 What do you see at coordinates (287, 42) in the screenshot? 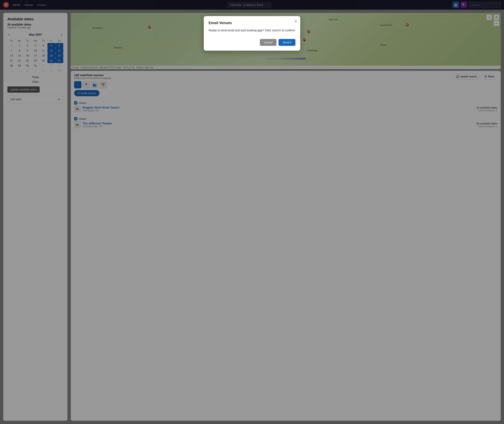
I see `send-it-button: Send it` at bounding box center [287, 42].